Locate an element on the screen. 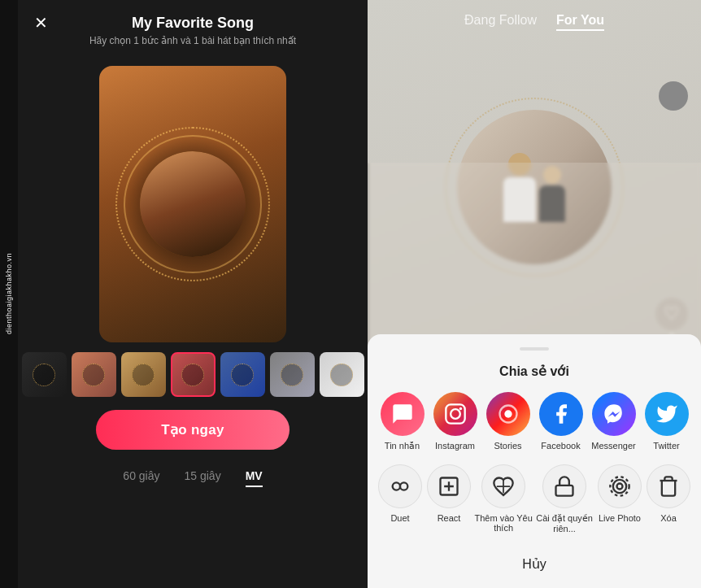  instagram-icon is located at coordinates (455, 414).